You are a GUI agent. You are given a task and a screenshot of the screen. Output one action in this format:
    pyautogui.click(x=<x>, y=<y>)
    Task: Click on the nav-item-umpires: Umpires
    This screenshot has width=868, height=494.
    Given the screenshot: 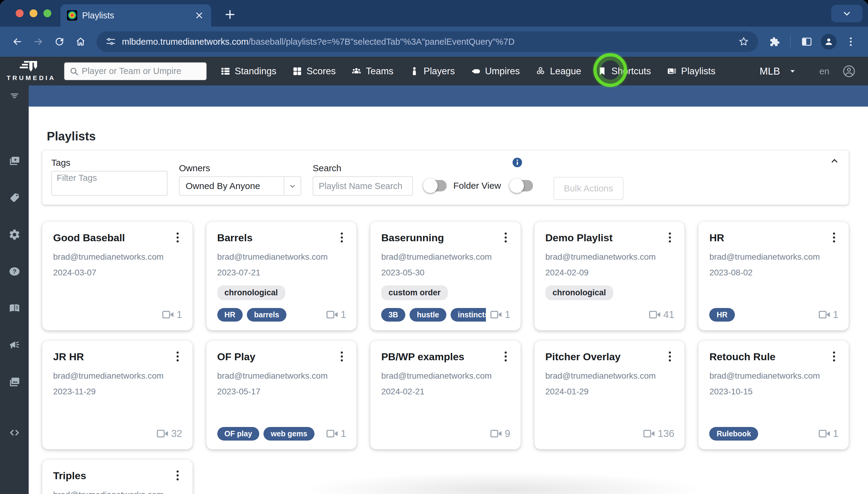 What is the action you would take?
    pyautogui.click(x=495, y=71)
    